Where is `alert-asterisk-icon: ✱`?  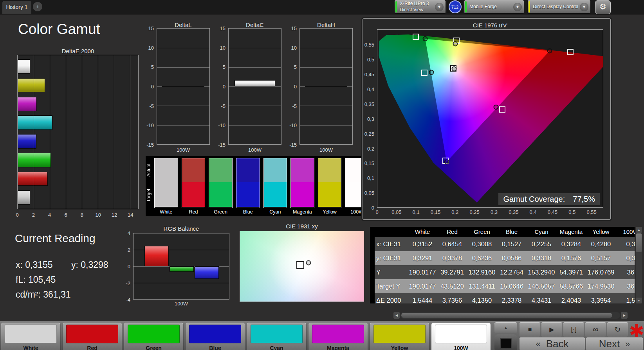 alert-asterisk-icon: ✱ is located at coordinates (637, 332).